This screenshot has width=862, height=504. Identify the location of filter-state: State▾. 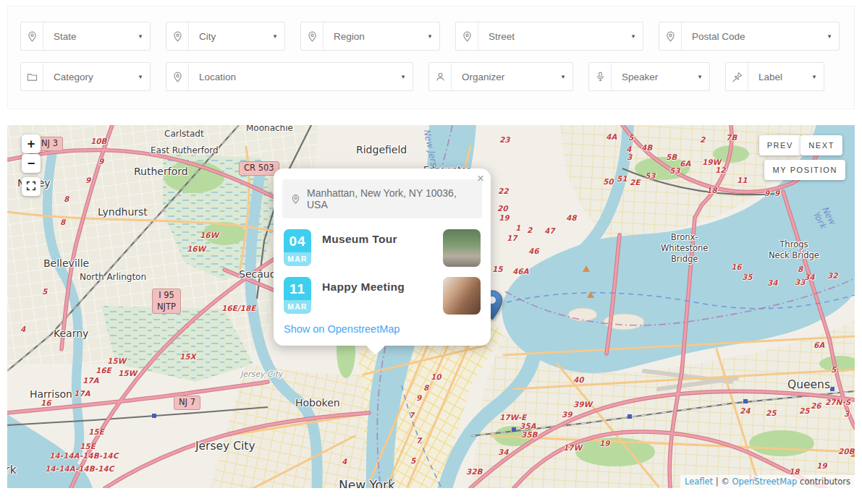
(85, 36).